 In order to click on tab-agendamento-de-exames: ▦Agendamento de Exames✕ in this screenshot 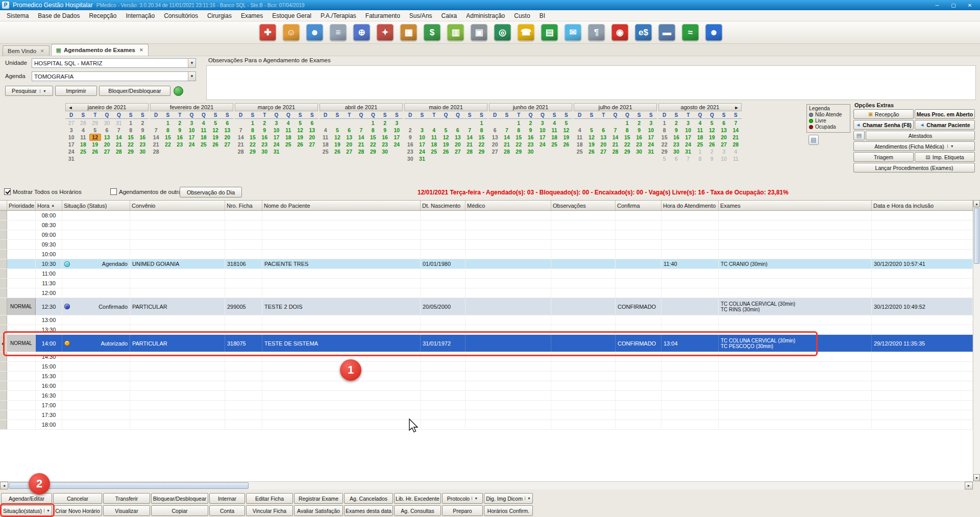, I will do `click(100, 50)`.